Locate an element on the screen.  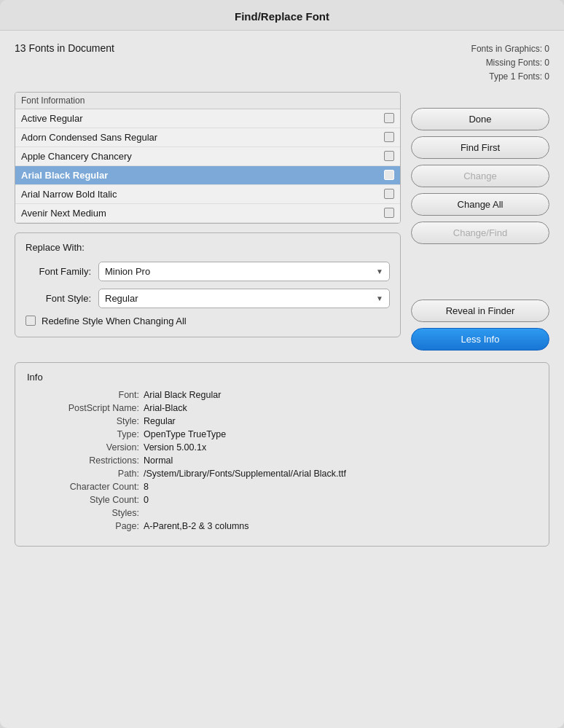
font-list-section: Font Information Active Regular Adorn Co… is located at coordinates (208, 157).